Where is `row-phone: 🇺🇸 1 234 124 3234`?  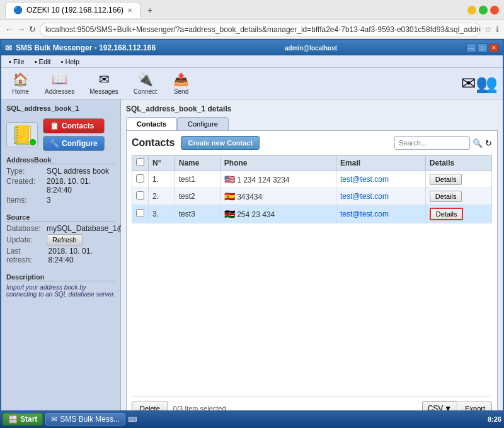 row-phone: 🇺🇸 1 234 124 3234 is located at coordinates (278, 180).